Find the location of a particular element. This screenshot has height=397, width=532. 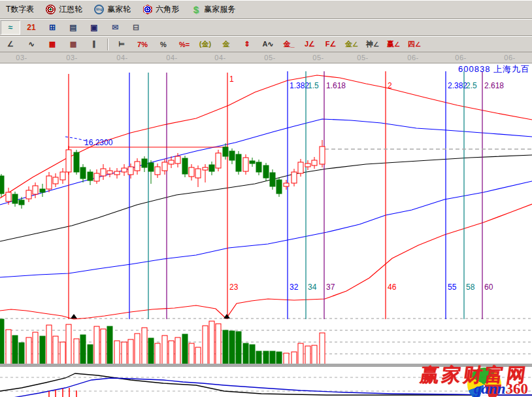

angle-J-button: J∠ is located at coordinates (310, 44).